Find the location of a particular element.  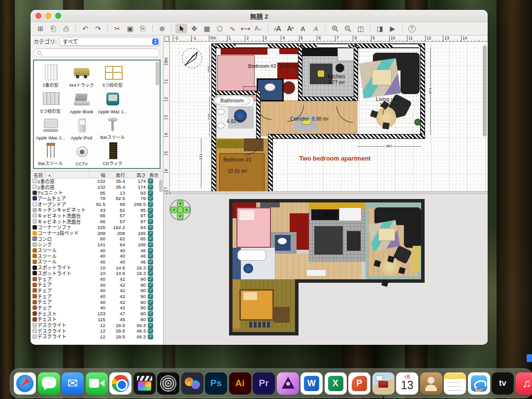

3d-render-main is located at coordinates (327, 241).